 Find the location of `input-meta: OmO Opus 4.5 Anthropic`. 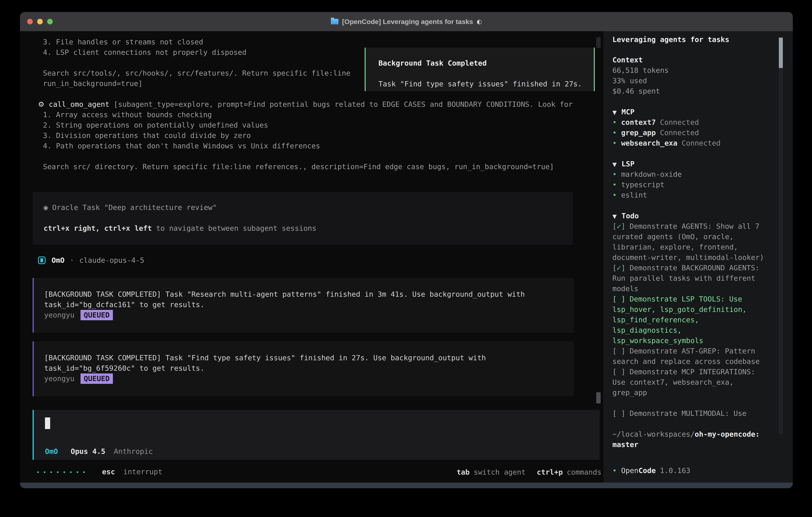

input-meta: OmO Opus 4.5 Anthropic is located at coordinates (99, 452).